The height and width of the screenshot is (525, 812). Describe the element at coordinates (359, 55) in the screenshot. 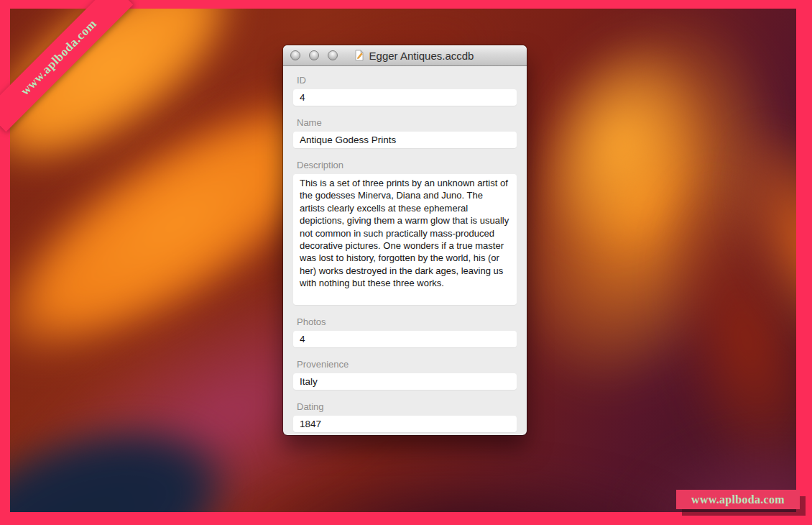

I see `document-icon` at that location.